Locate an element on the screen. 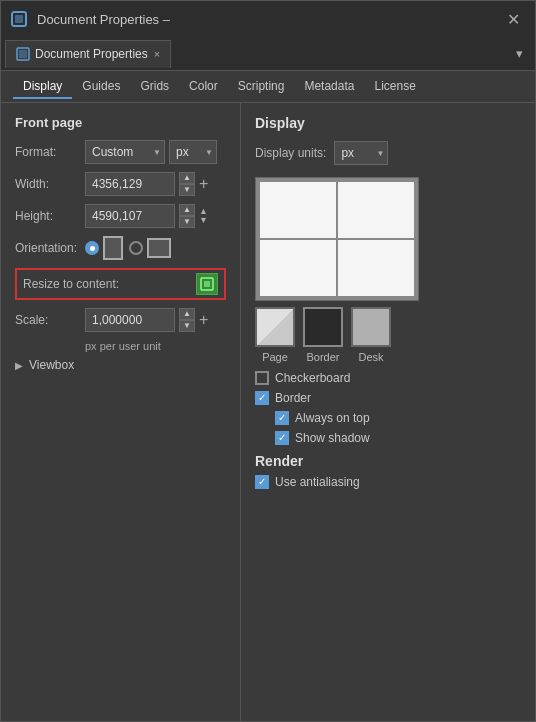 The width and height of the screenshot is (536, 722). always-on-top-row: Always on top is located at coordinates (398, 418).